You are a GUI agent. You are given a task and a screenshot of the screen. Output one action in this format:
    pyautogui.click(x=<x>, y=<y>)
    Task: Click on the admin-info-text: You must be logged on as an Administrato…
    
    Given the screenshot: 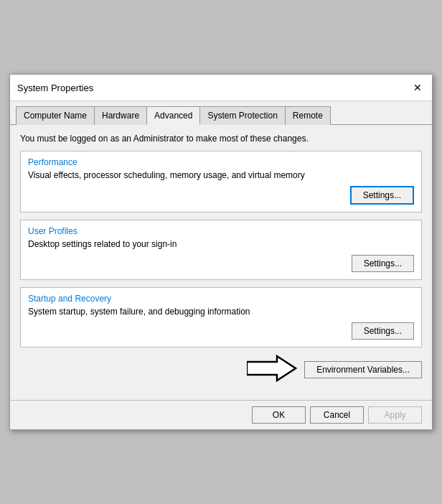 What is the action you would take?
    pyautogui.click(x=221, y=139)
    